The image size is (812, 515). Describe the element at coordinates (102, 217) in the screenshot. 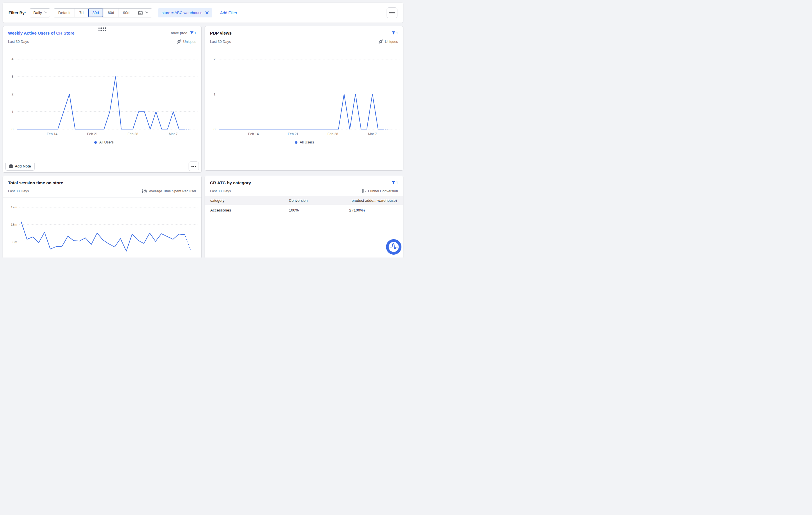

I see `card-total-session-time: Total session time on store Last 30 Days…` at that location.